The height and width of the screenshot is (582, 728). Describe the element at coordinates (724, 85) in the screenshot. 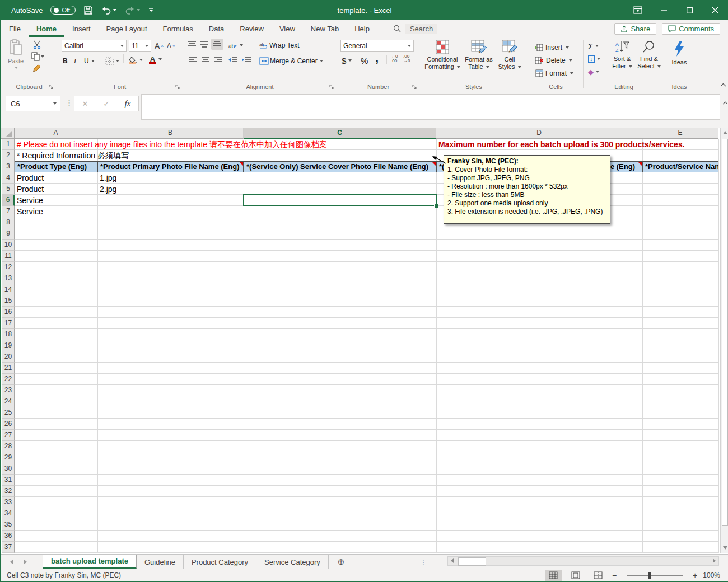

I see `collapse-ribbon-icon` at that location.